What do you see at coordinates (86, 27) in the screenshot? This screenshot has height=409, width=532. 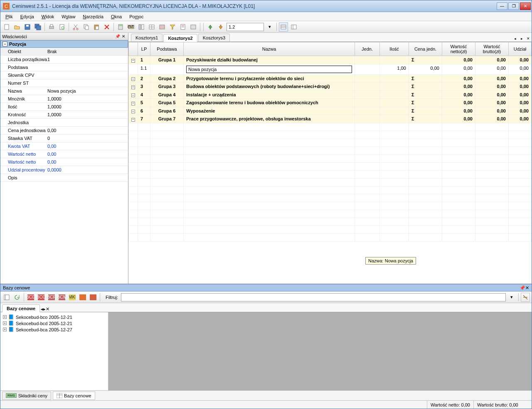 I see `copy-button` at bounding box center [86, 27].